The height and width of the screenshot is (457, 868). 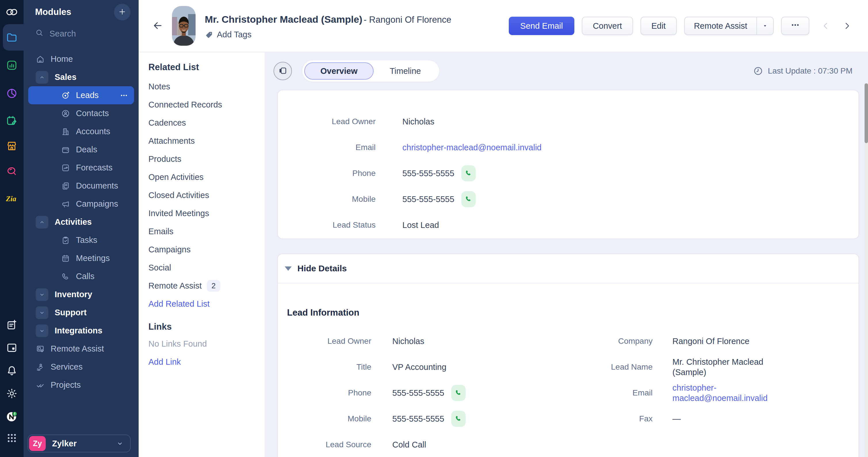 What do you see at coordinates (81, 186) in the screenshot?
I see `sidebar-item-documents: Documents` at bounding box center [81, 186].